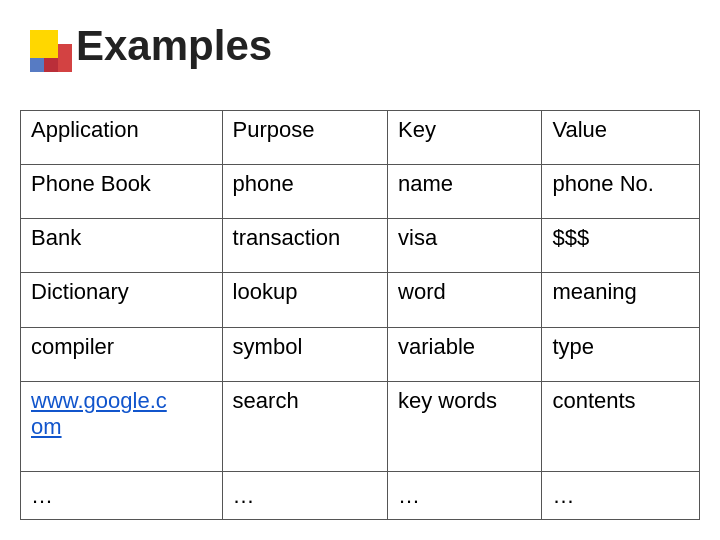 This screenshot has width=720, height=540. I want to click on cell-phonebook-app: Phone Book, so click(122, 192).